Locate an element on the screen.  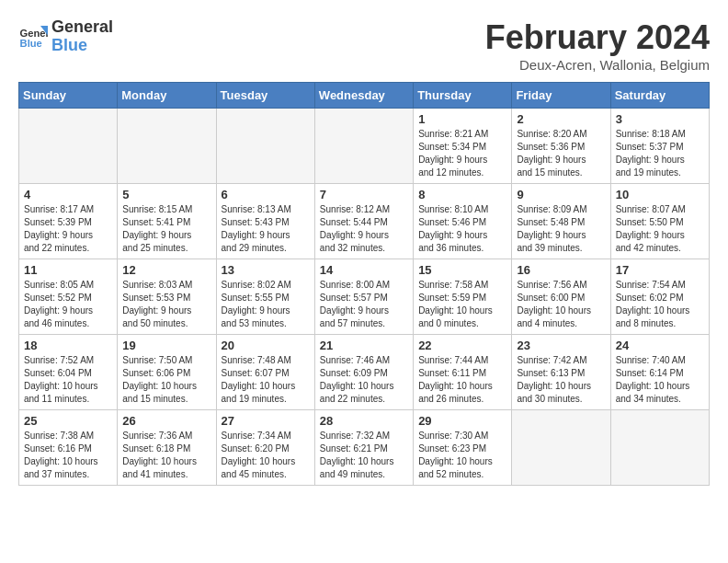
day-number: 1 is located at coordinates (462, 120).